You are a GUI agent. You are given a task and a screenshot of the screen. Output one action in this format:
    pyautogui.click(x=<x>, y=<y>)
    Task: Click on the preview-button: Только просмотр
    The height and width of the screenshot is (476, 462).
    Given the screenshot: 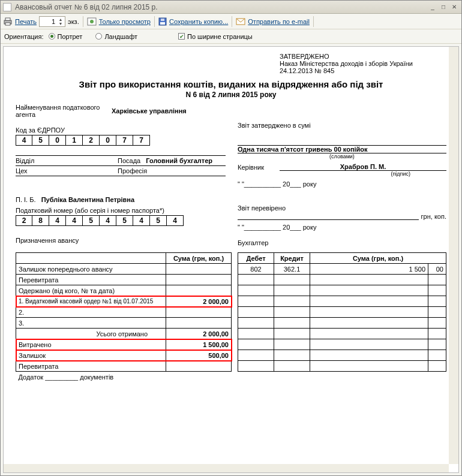 What is the action you would take?
    pyautogui.click(x=125, y=22)
    